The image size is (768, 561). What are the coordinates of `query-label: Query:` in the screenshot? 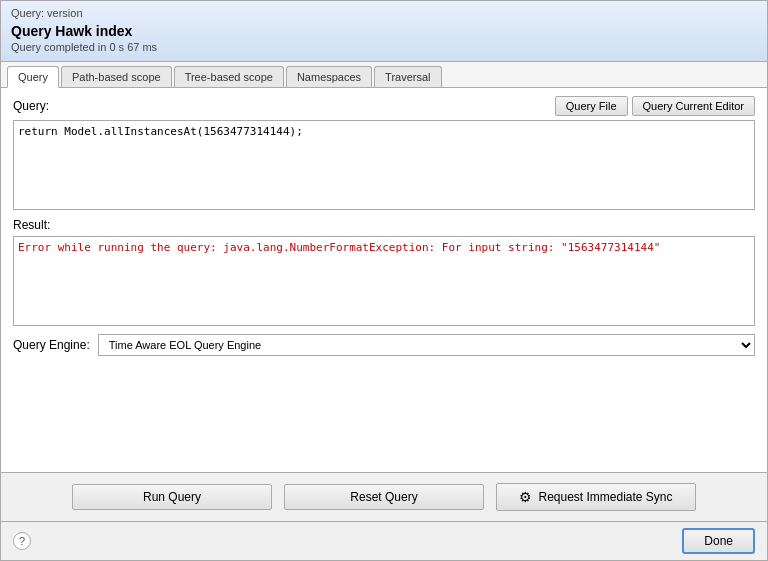 It's located at (31, 106).